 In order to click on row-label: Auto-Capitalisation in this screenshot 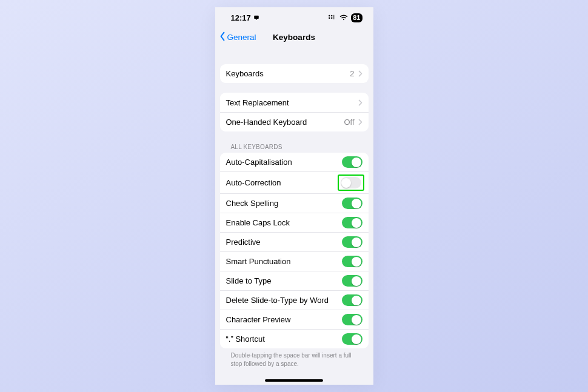, I will do `click(259, 162)`.